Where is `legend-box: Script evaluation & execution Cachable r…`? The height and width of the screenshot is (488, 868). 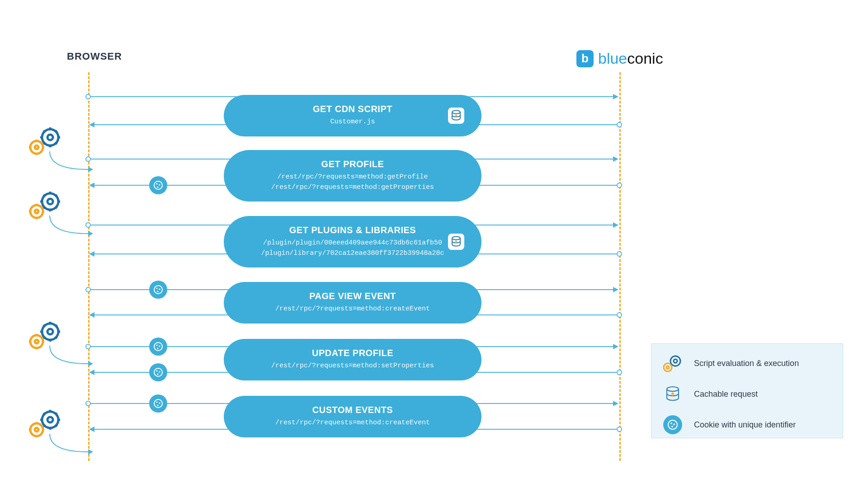 legend-box: Script evaluation & execution Cachable r… is located at coordinates (747, 391).